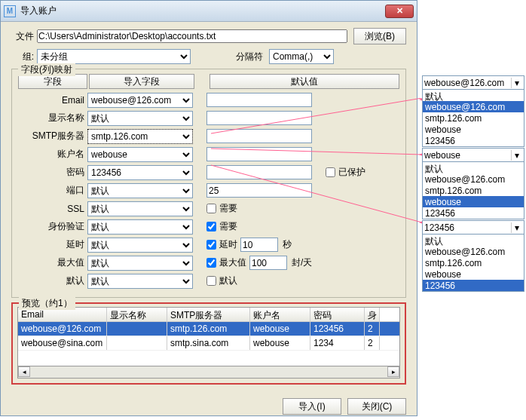  Describe the element at coordinates (287, 244) in the screenshot. I see `delay-unit: 秒` at that location.